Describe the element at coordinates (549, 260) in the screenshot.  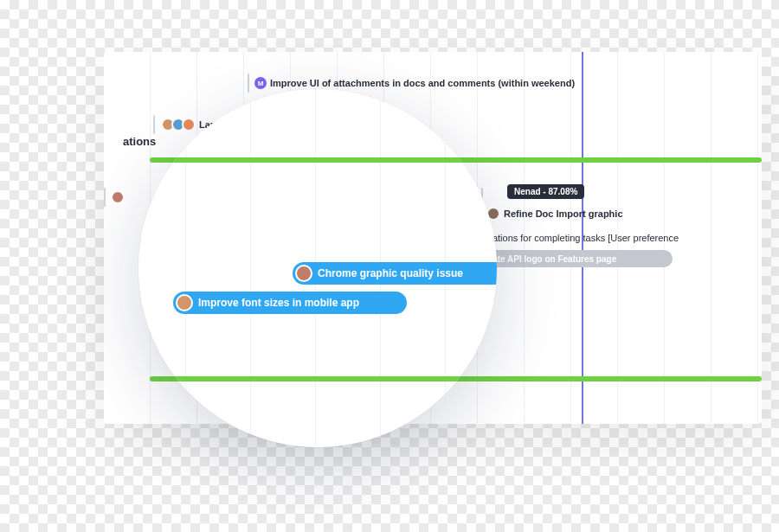
I see `task-label: pdate API logo on Features page` at that location.